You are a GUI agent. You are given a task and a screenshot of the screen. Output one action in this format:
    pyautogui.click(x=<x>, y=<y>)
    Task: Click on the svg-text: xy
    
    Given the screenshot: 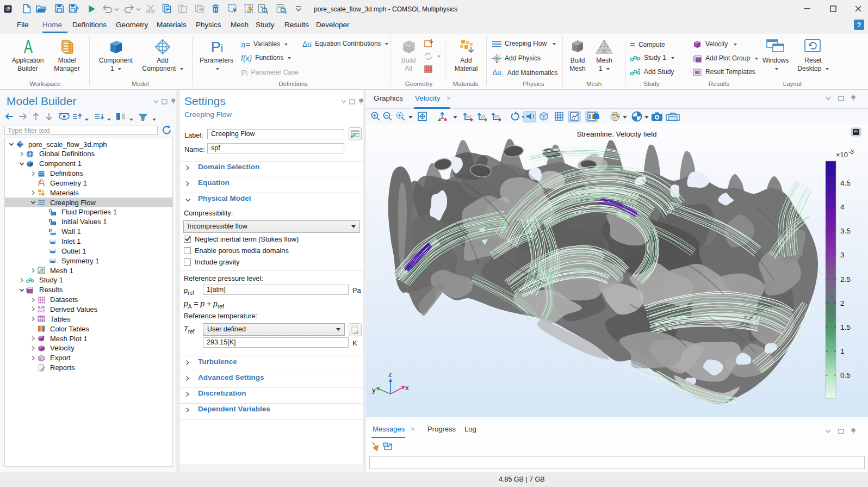 What is the action you would take?
    pyautogui.click(x=469, y=116)
    